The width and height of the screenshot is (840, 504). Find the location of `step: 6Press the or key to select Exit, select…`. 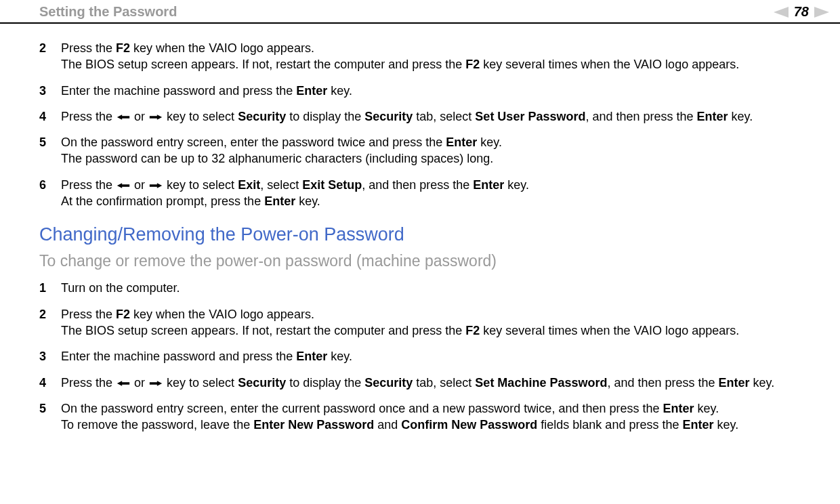

step: 6Press the or key to select Exit, select… is located at coordinates (426, 194).